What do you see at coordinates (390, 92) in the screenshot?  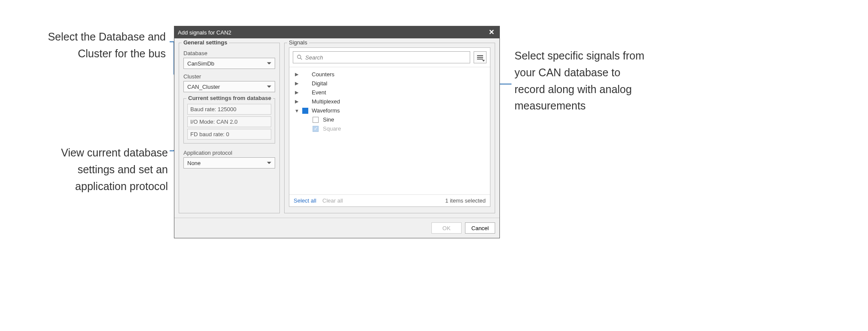 I see `tree-item-event: ▶ Event` at bounding box center [390, 92].